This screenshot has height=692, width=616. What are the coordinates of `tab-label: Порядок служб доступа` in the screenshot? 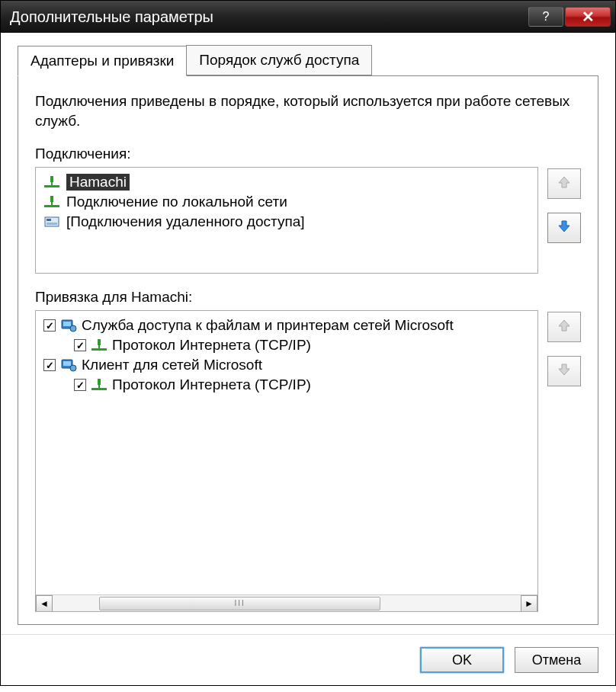 It's located at (279, 59).